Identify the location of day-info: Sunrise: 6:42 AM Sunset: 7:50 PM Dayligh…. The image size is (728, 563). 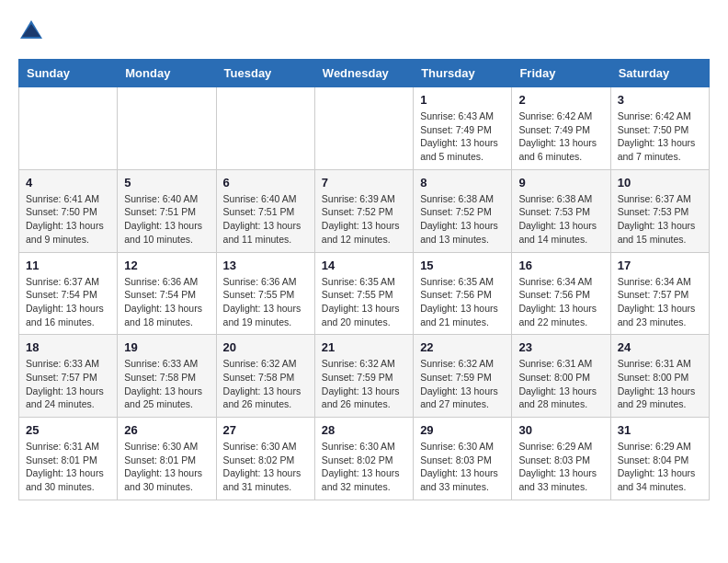
(660, 136).